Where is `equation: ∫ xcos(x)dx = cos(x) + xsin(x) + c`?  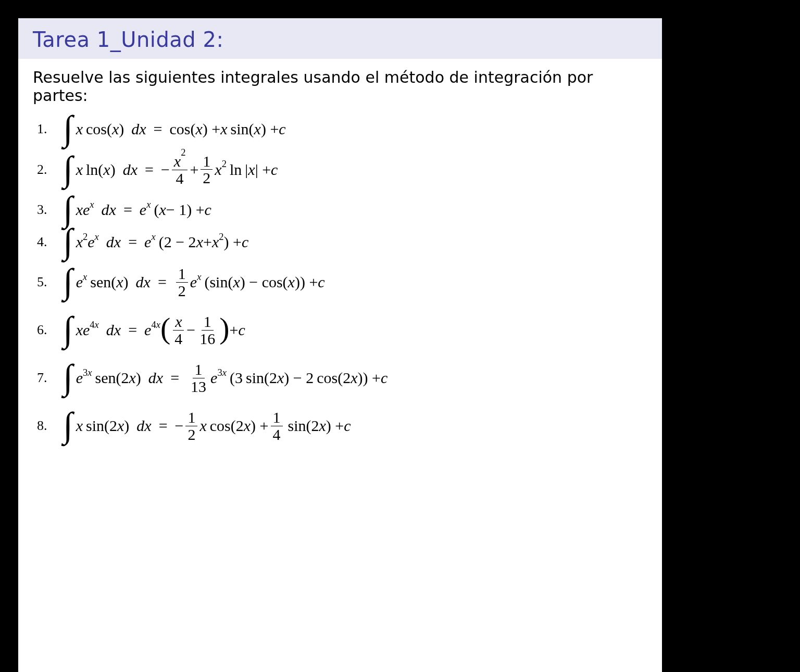
equation: ∫ xcos(x)dx = cos(x) + xsin(x) + c is located at coordinates (174, 129).